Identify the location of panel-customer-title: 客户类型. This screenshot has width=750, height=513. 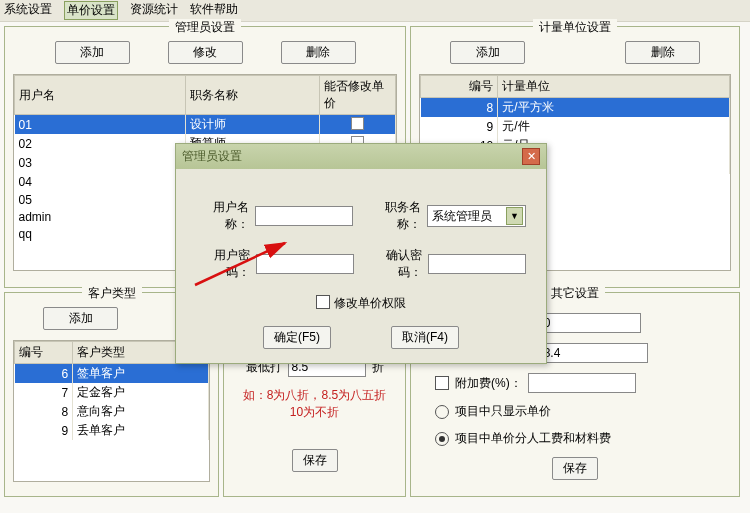
(112, 294).